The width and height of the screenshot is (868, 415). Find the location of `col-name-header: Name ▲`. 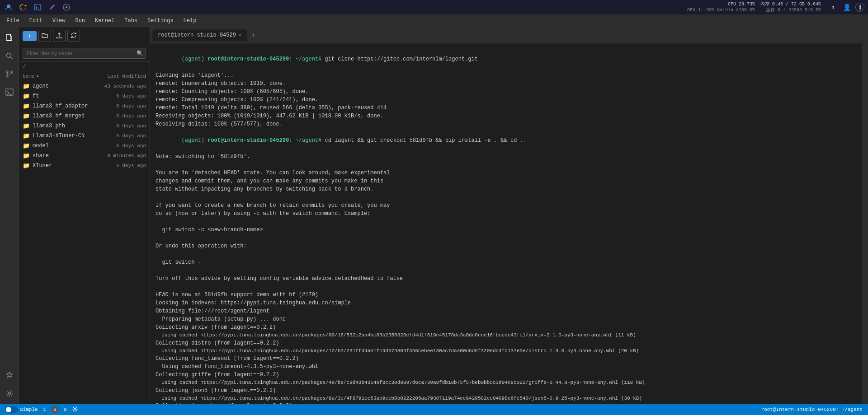

col-name-header: Name ▲ is located at coordinates (55, 76).